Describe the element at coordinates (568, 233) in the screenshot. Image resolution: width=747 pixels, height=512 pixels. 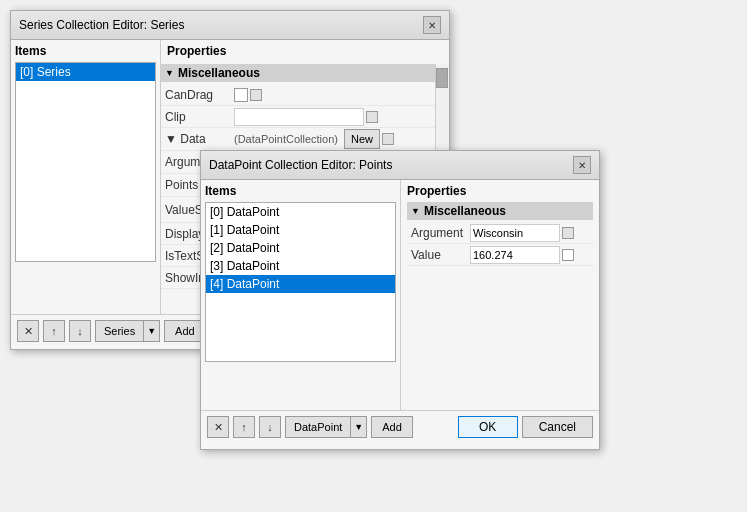
I see `argument-sq-btn` at that location.